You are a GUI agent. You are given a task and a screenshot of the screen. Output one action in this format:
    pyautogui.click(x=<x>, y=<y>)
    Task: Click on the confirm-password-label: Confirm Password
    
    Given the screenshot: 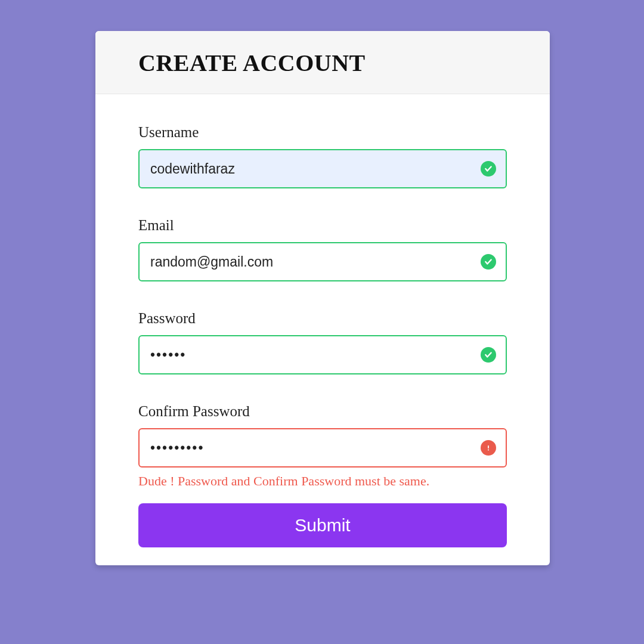 What is the action you would take?
    pyautogui.click(x=323, y=411)
    